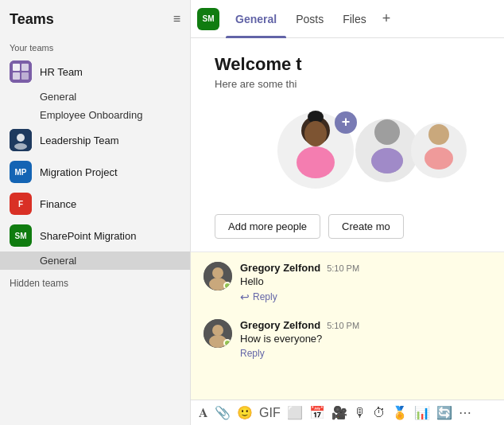 The image size is (504, 425). Describe the element at coordinates (444, 412) in the screenshot. I see `loop-icon: 🔄` at that location.